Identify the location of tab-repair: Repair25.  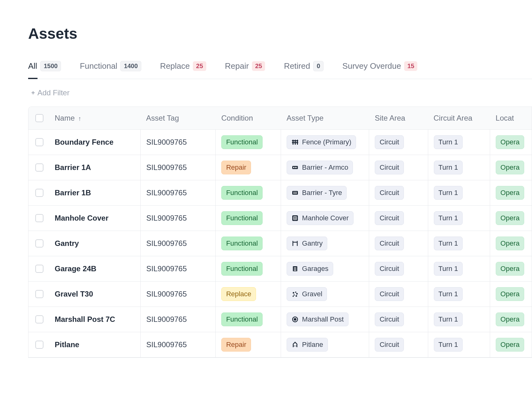
(245, 70).